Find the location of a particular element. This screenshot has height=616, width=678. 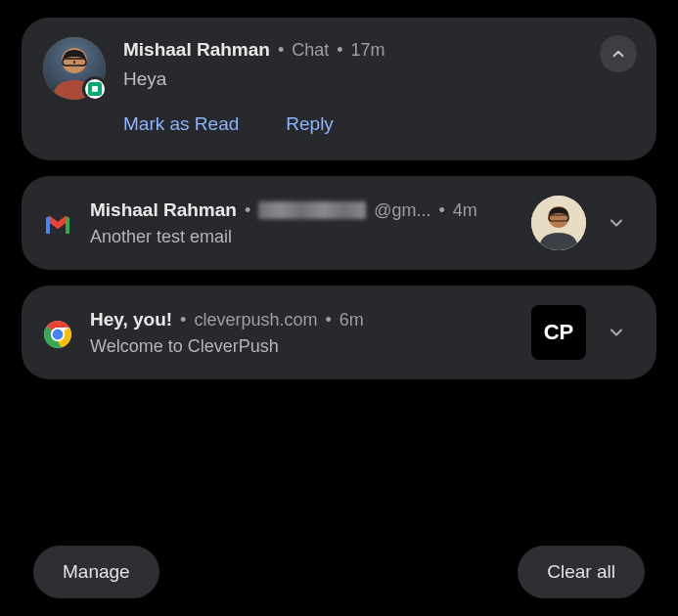

collapse-button is located at coordinates (618, 54).